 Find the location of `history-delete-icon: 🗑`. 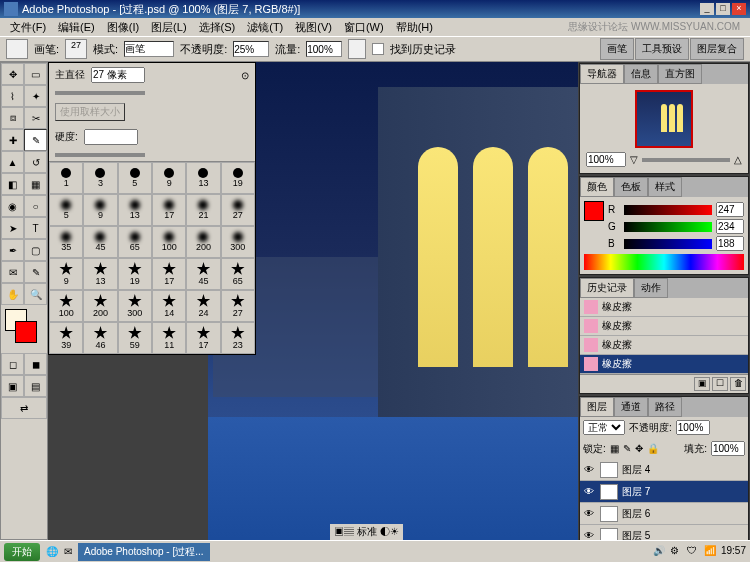

history-delete-icon: 🗑 is located at coordinates (738, 384).